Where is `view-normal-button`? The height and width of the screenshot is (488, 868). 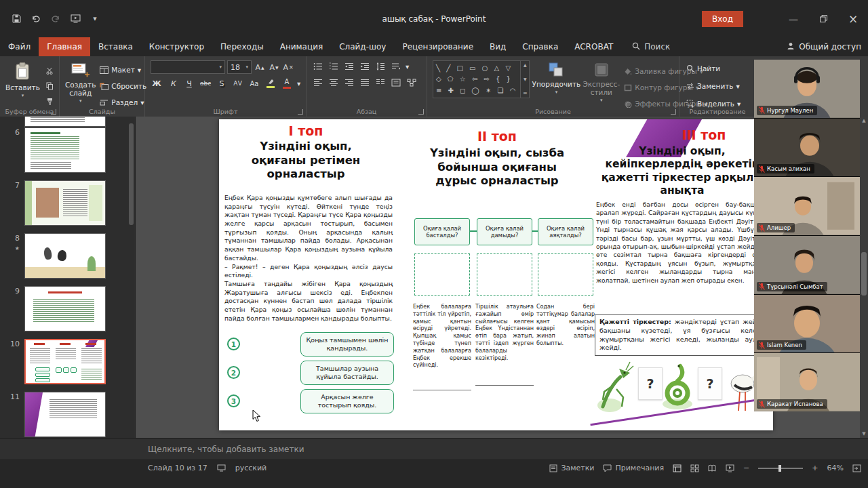 view-normal-button is located at coordinates (677, 468).